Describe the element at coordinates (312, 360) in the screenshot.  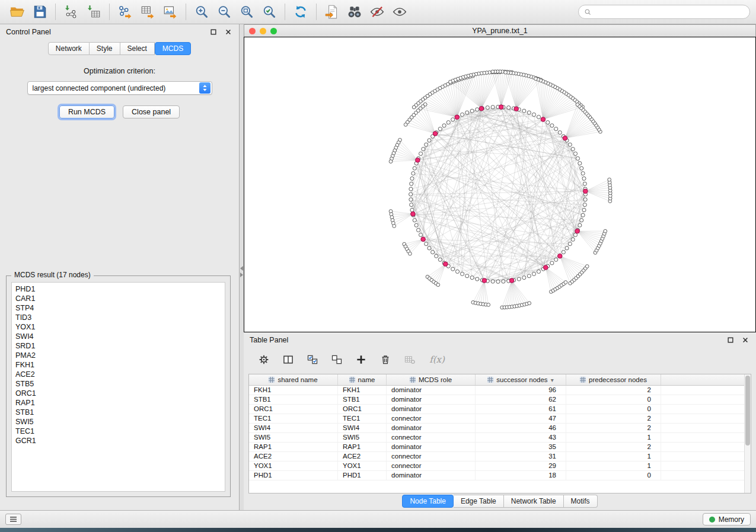
I see `select-all-button` at that location.